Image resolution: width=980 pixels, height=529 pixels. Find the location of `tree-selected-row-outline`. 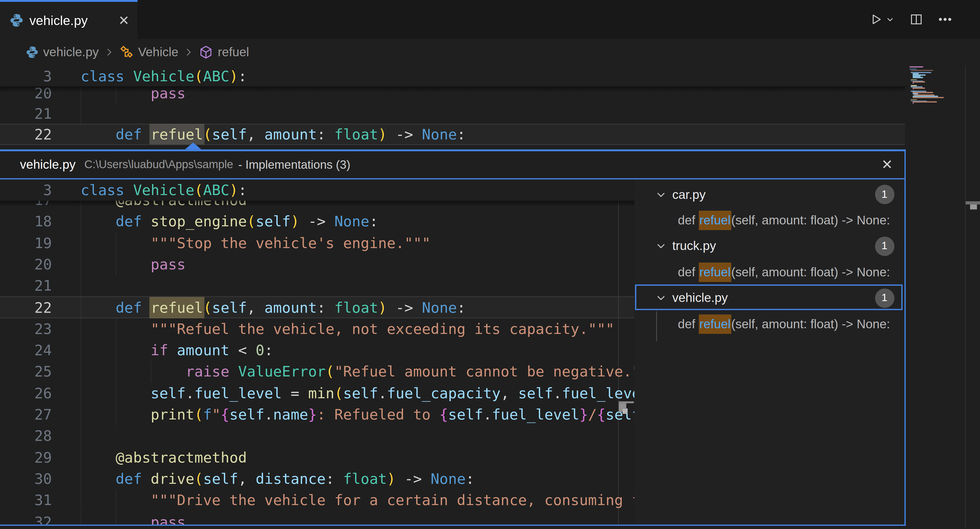

tree-selected-row-outline is located at coordinates (768, 297).